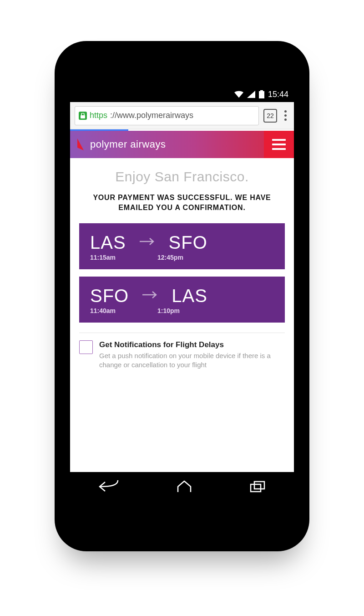 This screenshot has height=616, width=364. Describe the element at coordinates (121, 144) in the screenshot. I see `brand: polymer airways` at that location.